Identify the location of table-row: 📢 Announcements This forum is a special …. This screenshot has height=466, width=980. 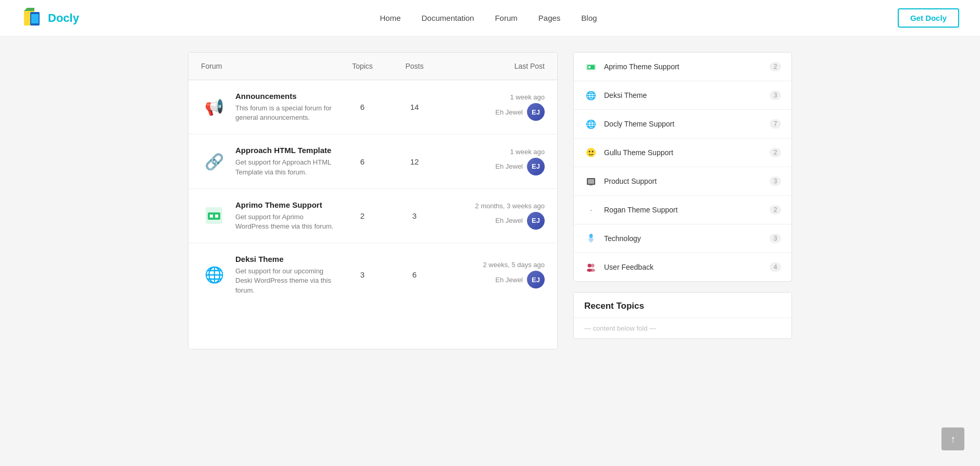
(373, 107).